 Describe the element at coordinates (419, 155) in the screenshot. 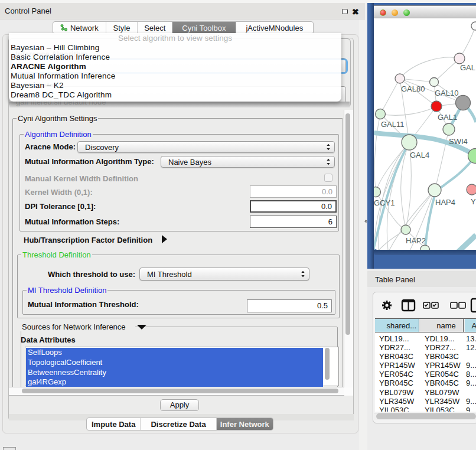

I see `svg-text: GAL4` at that location.